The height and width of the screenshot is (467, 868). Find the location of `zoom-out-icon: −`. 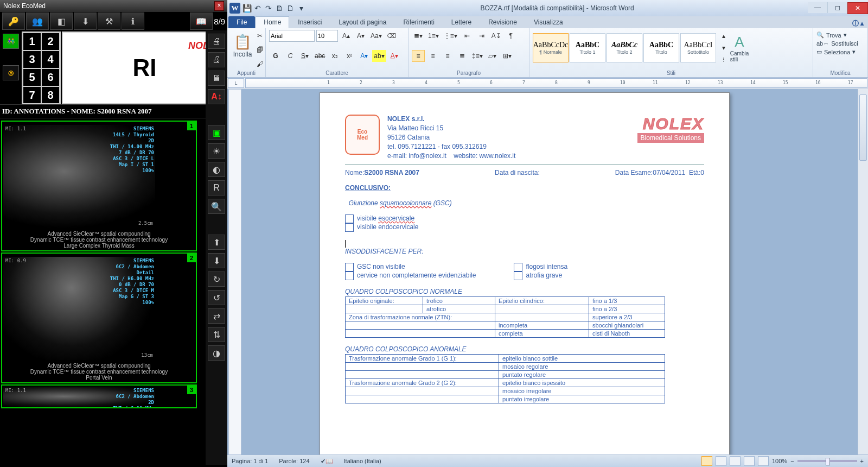

zoom-out-icon: − is located at coordinates (792, 461).